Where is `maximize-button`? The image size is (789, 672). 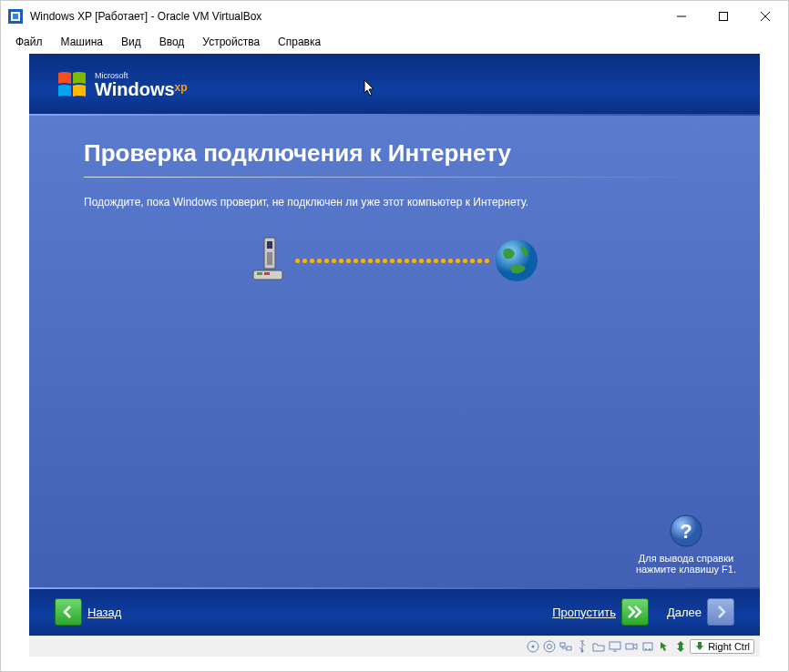
maximize-button is located at coordinates (723, 16).